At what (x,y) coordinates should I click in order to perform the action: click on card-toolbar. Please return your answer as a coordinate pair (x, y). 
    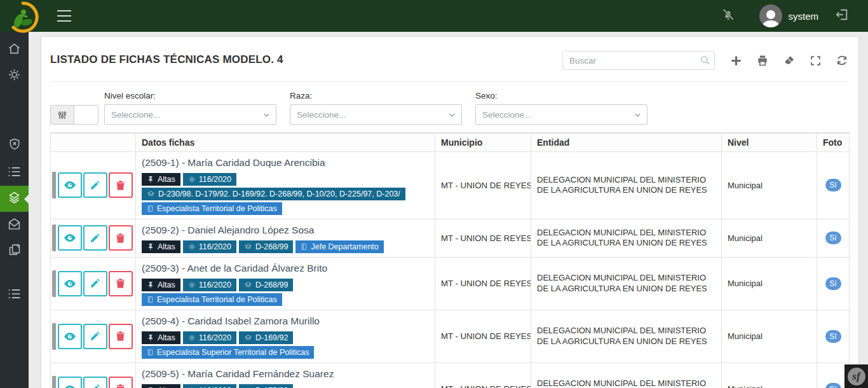
    Looking at the image, I should click on (705, 60).